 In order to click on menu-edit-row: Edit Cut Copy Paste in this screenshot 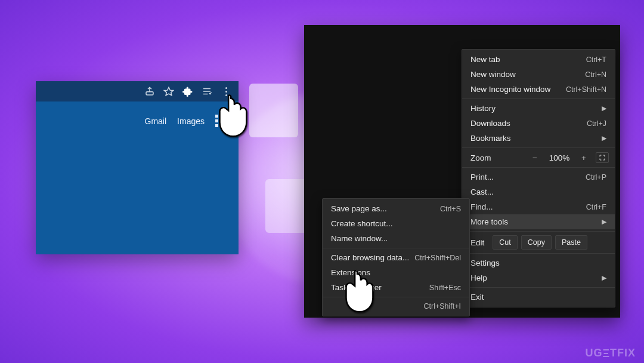, I will do `click(538, 242)`.